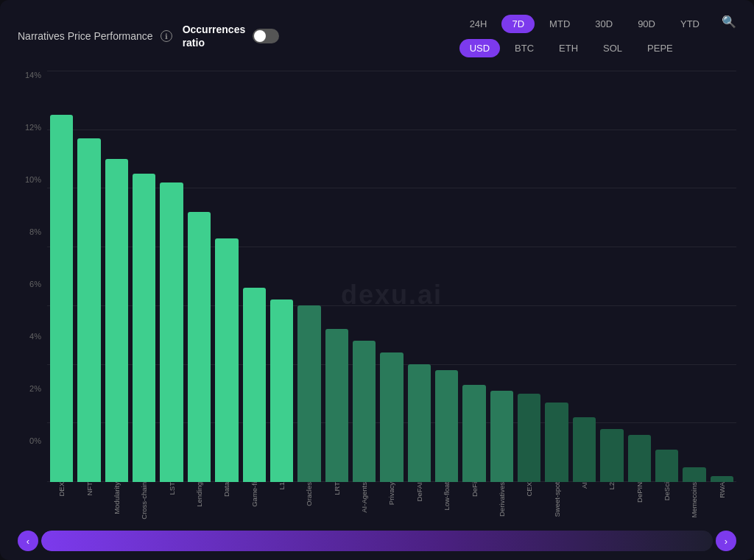 This screenshot has height=560, width=754. What do you see at coordinates (32, 336) in the screenshot?
I see `y-label: 4%` at bounding box center [32, 336].